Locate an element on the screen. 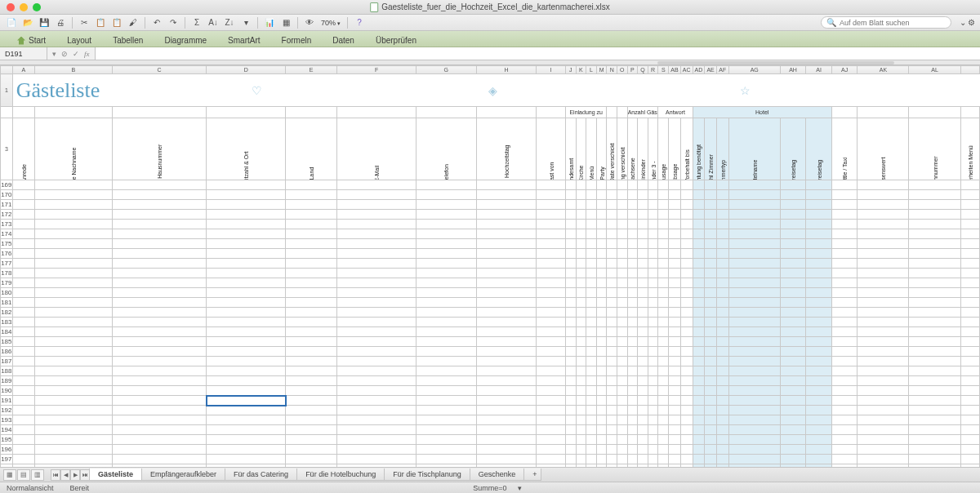  cell-F174 is located at coordinates (377, 234).